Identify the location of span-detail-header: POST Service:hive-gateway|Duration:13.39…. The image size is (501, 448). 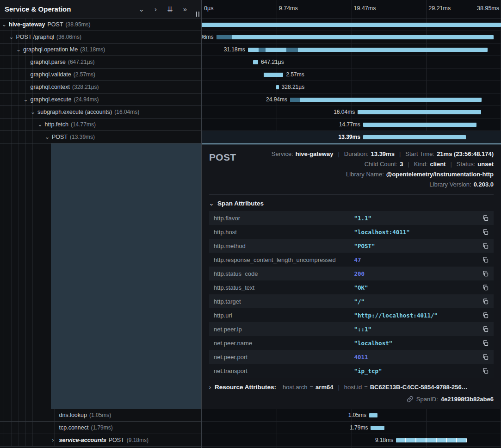
(352, 169).